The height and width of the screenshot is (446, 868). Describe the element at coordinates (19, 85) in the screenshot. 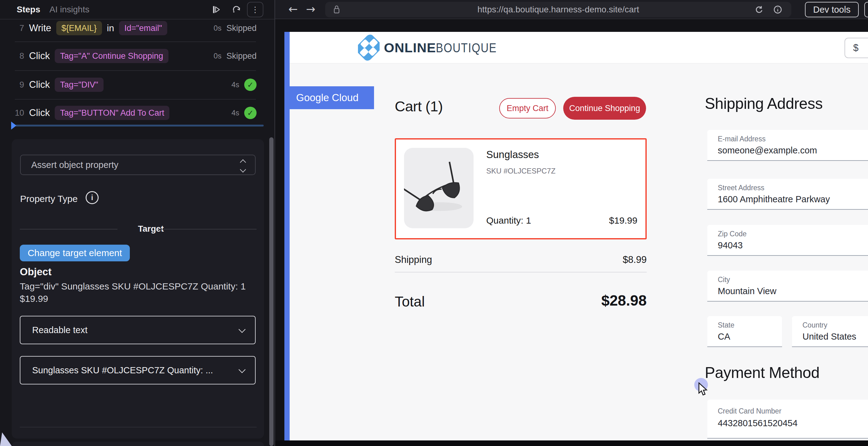

I see `step-number: 9` at that location.